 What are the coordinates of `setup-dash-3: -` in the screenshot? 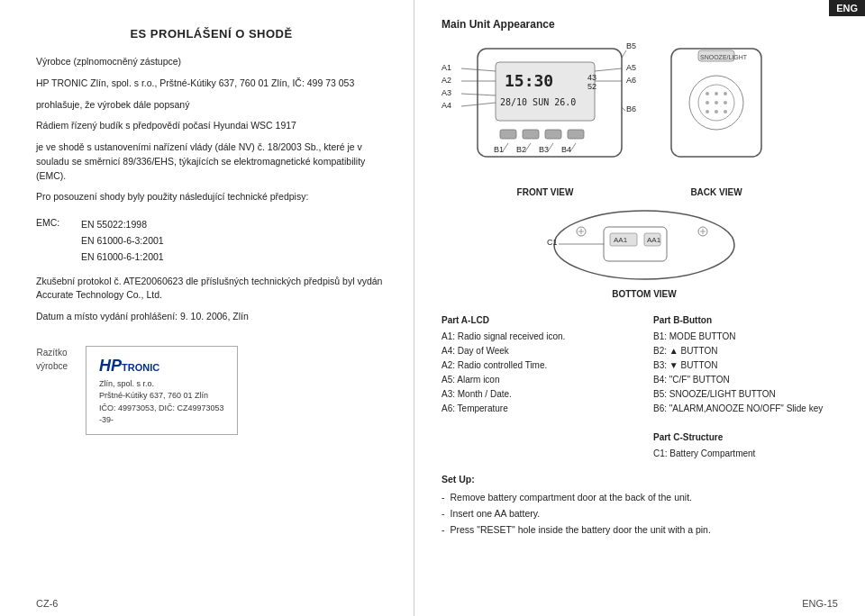 It's located at (443, 530).